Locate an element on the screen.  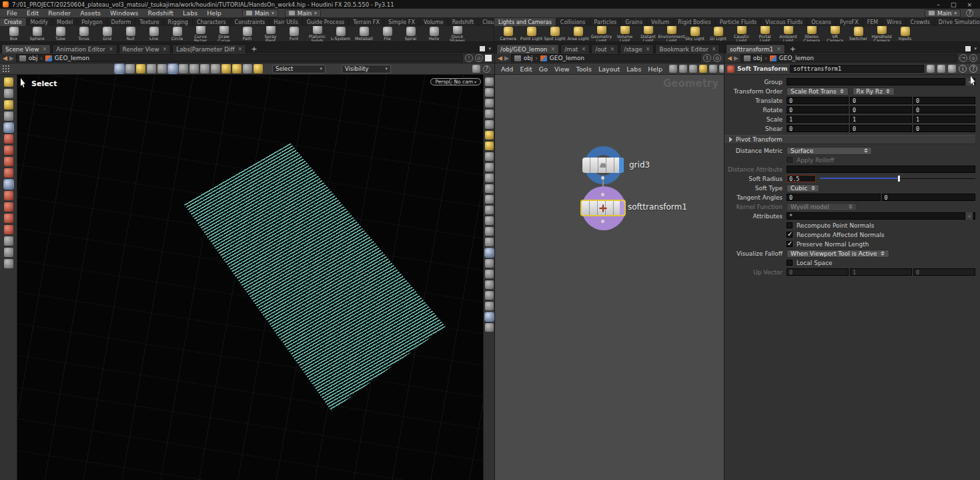
scale-z-field: 1 is located at coordinates (945, 119).